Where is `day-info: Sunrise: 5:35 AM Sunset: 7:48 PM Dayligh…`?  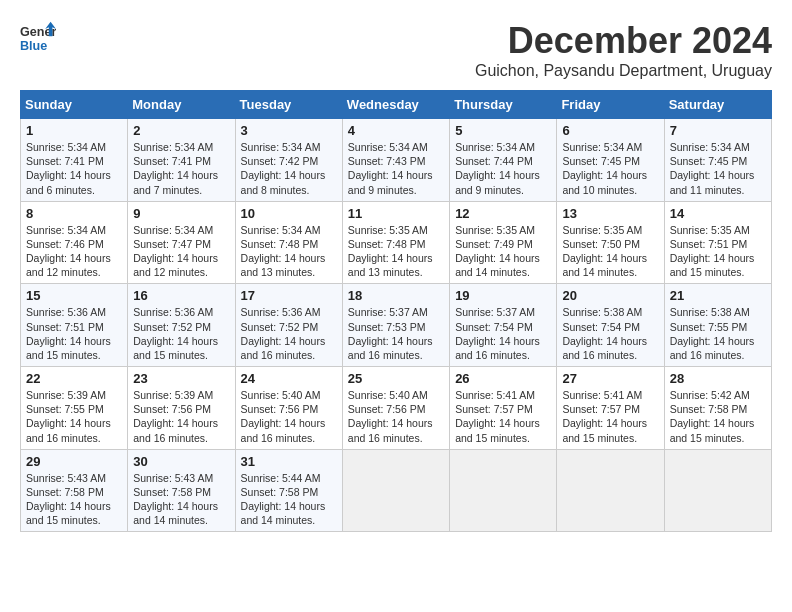 day-info: Sunrise: 5:35 AM Sunset: 7:48 PM Dayligh… is located at coordinates (396, 252).